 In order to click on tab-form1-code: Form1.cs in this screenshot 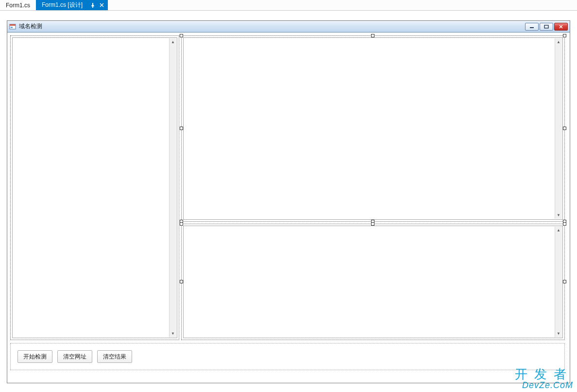, I will do `click(18, 5)`.